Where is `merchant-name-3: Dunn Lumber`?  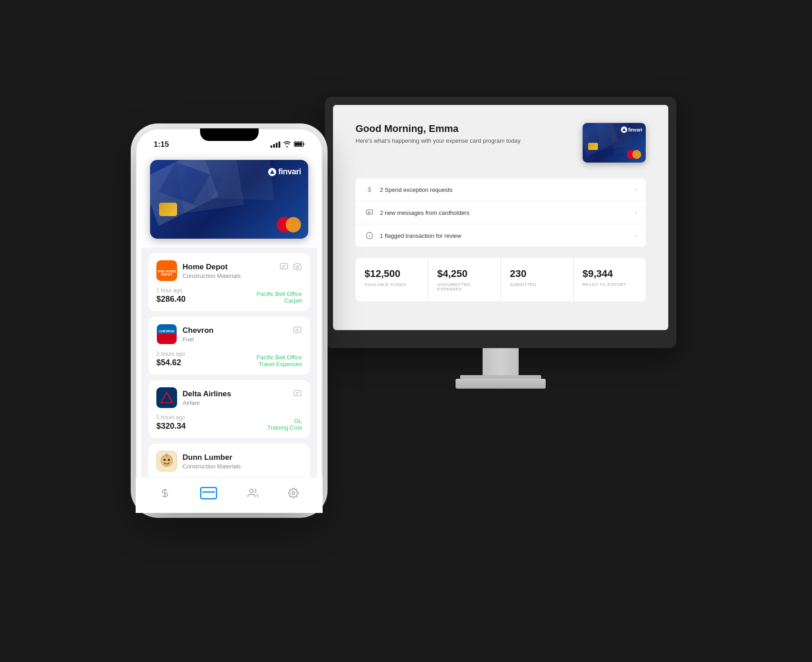
merchant-name-3: Dunn Lumber is located at coordinates (212, 458).